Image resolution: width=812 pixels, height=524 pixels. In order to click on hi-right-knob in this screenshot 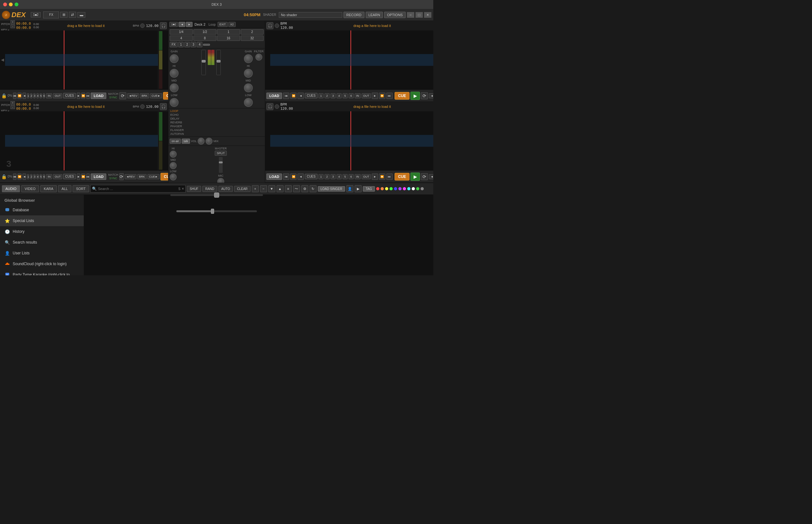, I will do `click(248, 73)`.